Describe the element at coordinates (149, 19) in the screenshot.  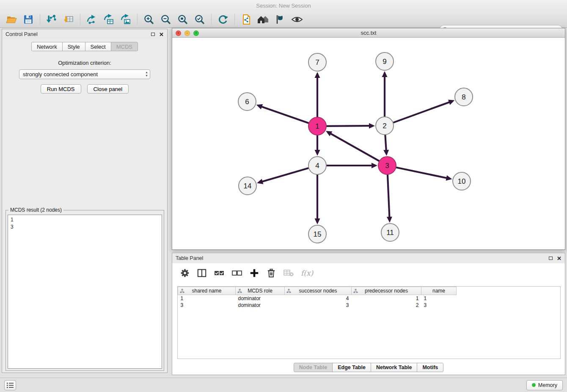
I see `zoom-in-icon` at that location.